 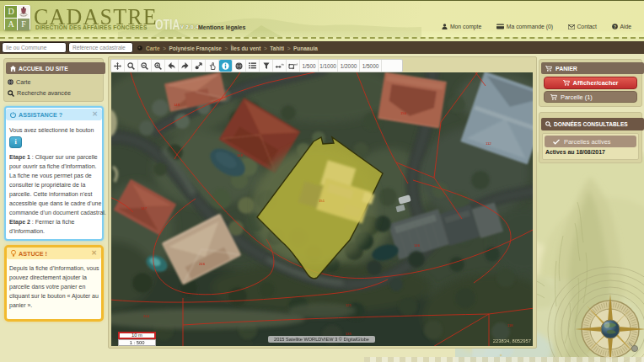 I want to click on svg-text: 151, so click(x=322, y=200).